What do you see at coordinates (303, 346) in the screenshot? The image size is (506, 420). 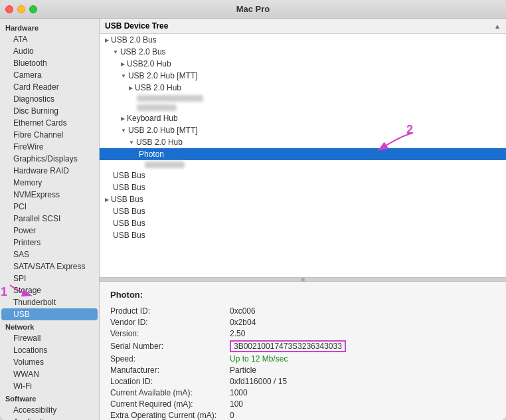 I see `detail-row-serial: Serial Number: 3B00210017473S3236343033` at bounding box center [303, 346].